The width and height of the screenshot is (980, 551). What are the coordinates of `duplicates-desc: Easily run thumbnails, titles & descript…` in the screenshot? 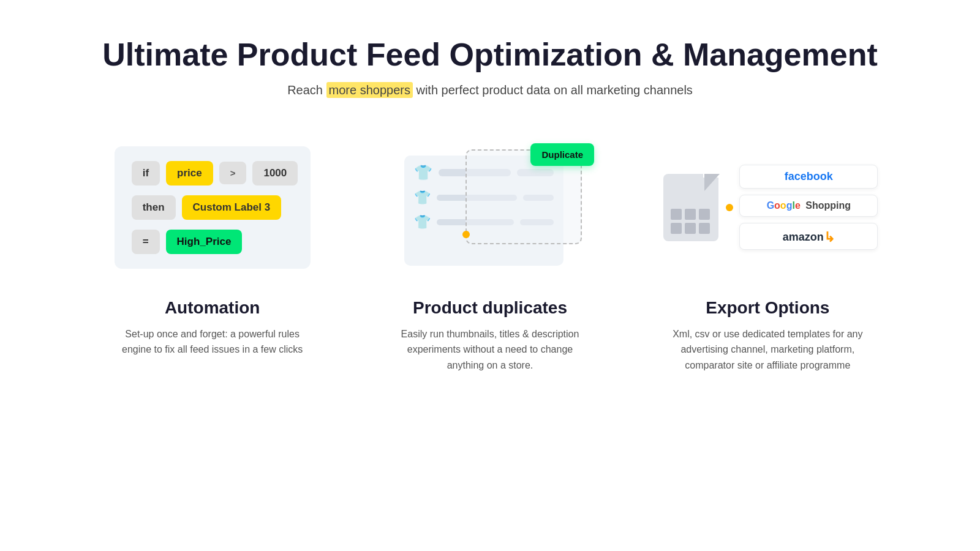 It's located at (490, 350).